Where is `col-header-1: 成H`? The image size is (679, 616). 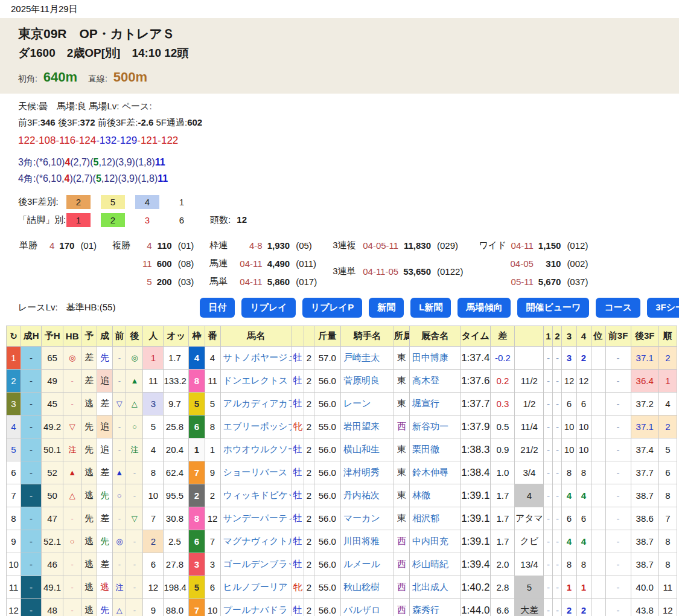
col-header-1: 成H is located at coordinates (31, 336).